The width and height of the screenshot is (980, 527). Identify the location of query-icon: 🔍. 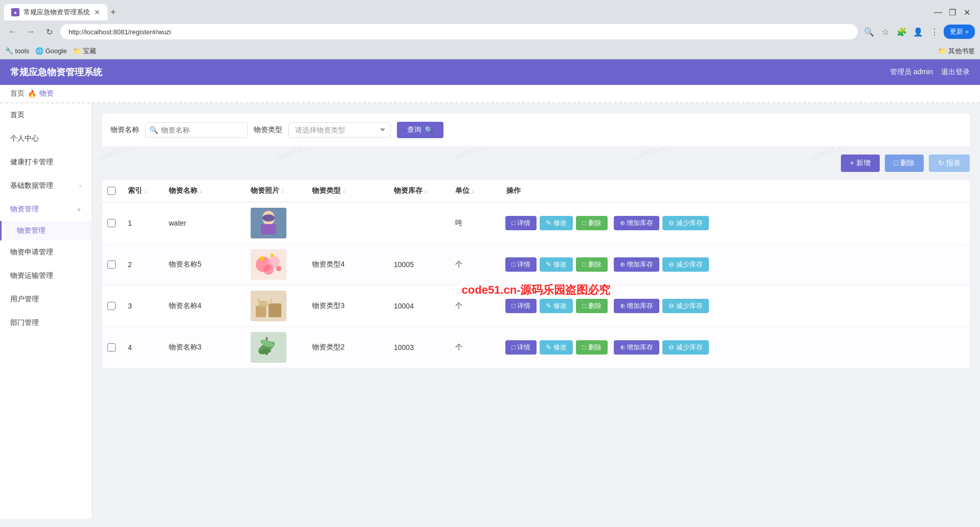
(429, 130).